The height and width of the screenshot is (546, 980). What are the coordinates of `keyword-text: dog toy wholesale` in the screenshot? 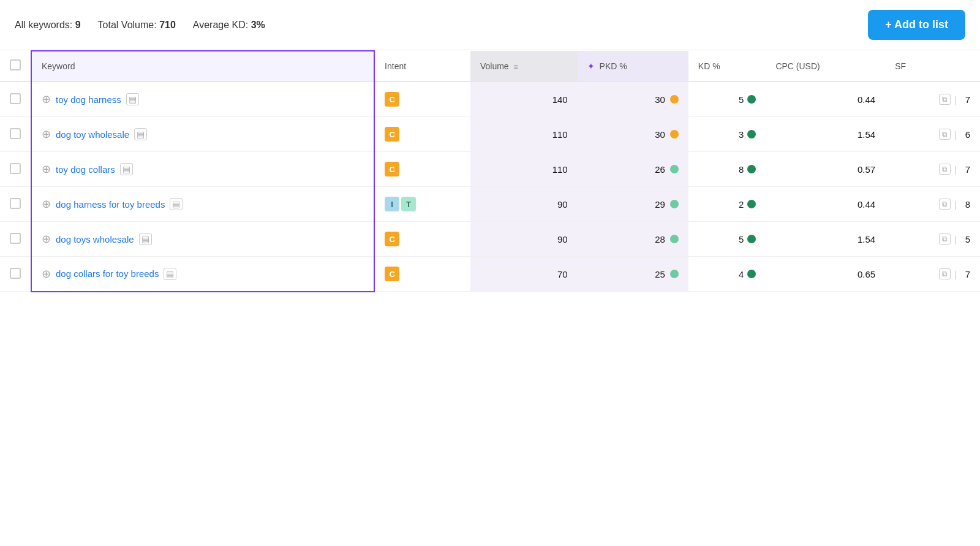 It's located at (92, 135).